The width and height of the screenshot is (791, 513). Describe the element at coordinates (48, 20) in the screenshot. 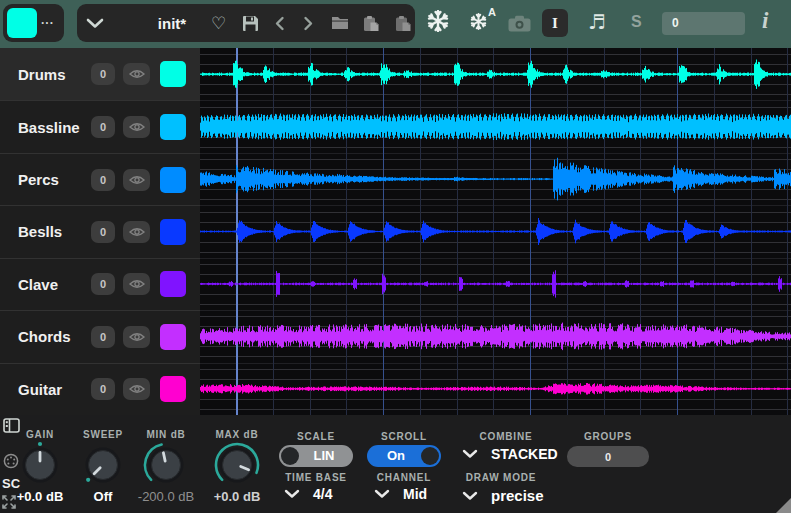

I see `more-options-button: ...` at that location.